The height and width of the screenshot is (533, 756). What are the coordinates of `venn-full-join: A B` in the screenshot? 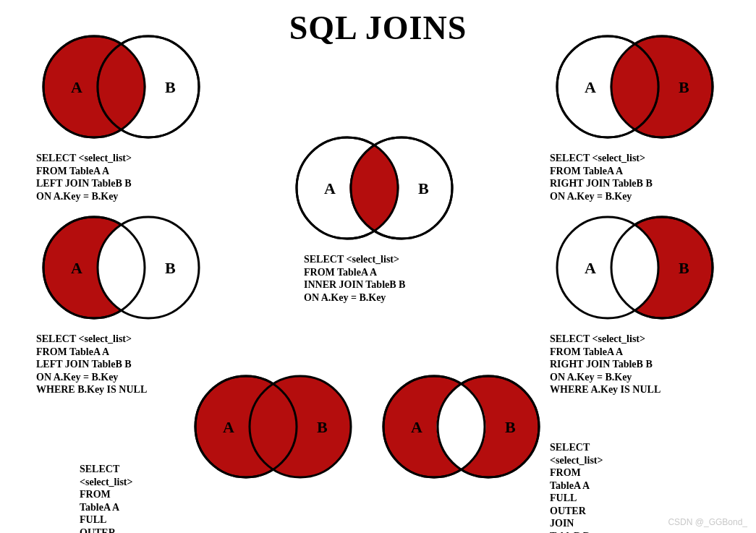 It's located at (271, 427).